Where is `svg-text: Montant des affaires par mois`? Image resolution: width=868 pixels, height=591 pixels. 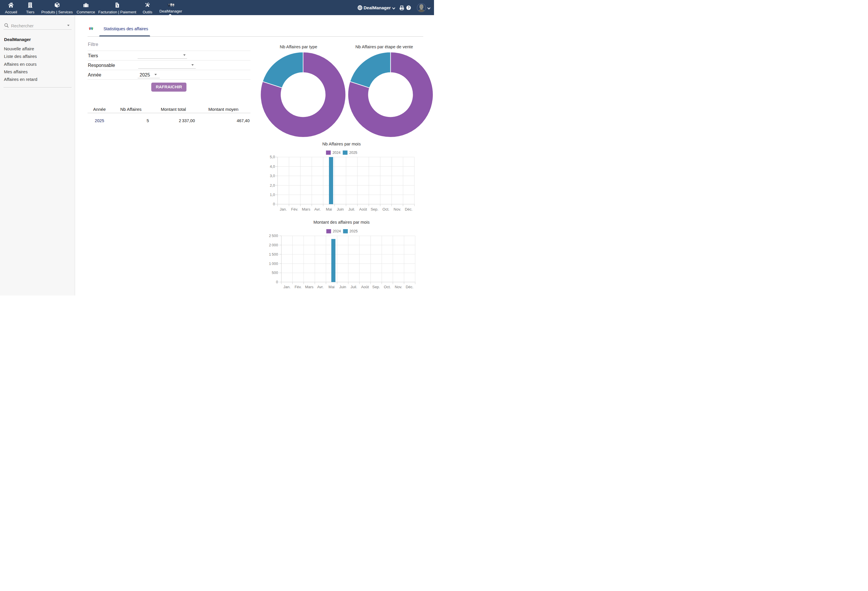 svg-text: Montant des affaires par mois is located at coordinates (341, 222).